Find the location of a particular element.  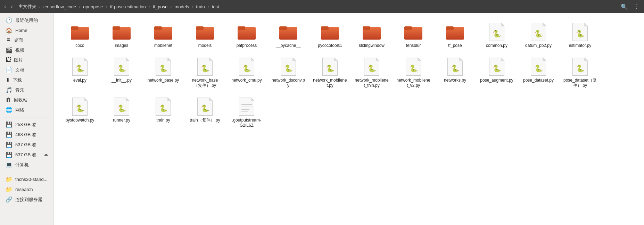

file-goutputstream: .goutputstream-G2IL6Z is located at coordinates (247, 113).